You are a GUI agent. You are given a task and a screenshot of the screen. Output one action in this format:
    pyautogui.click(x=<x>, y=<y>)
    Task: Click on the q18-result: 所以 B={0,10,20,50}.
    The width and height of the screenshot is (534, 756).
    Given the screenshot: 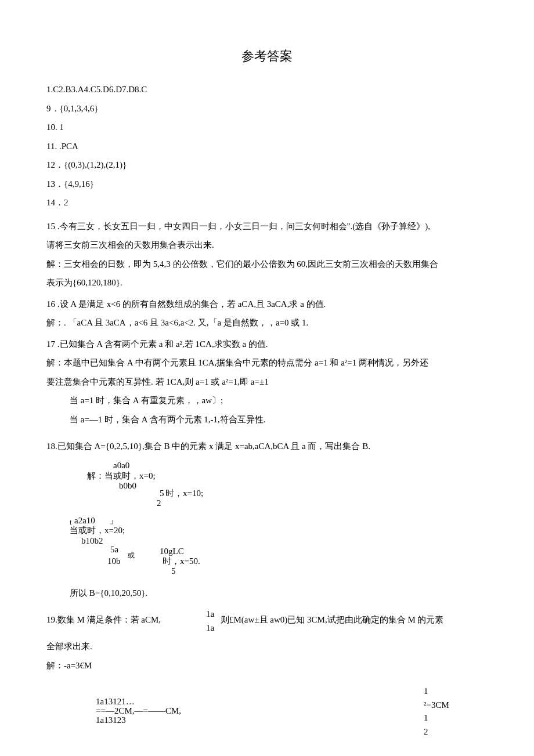 What is the action you would take?
    pyautogui.click(x=267, y=593)
    